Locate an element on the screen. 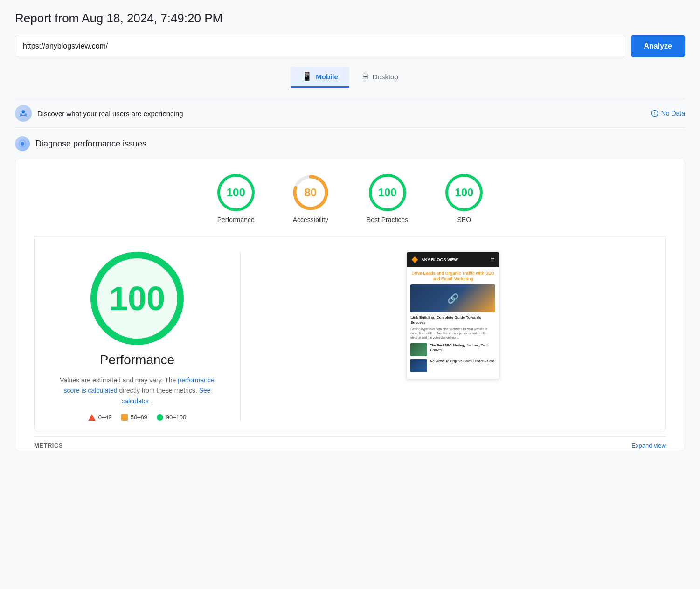 This screenshot has width=700, height=589. page-title: Report from Aug 18, 2024, 7:49:20 PM is located at coordinates (350, 19).